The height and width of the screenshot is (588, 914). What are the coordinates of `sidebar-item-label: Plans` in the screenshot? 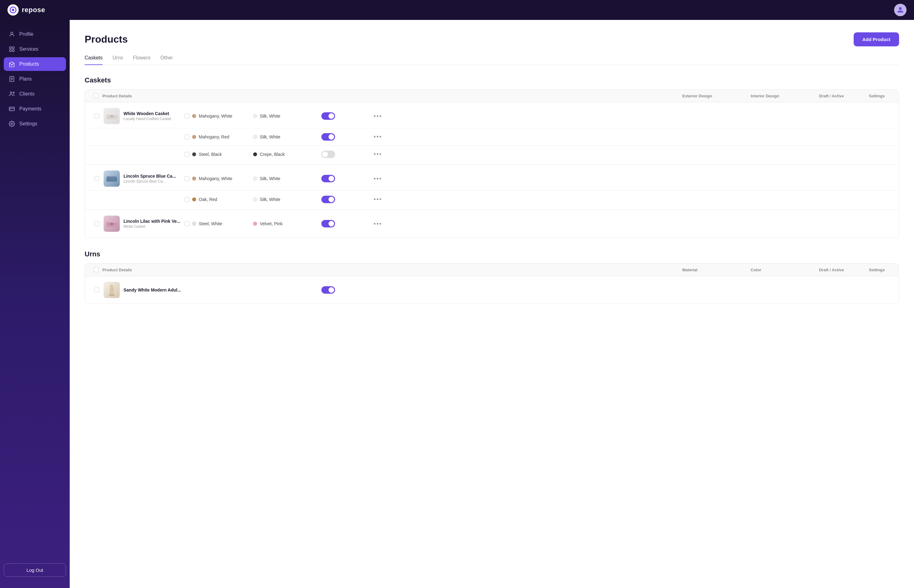 It's located at (26, 79).